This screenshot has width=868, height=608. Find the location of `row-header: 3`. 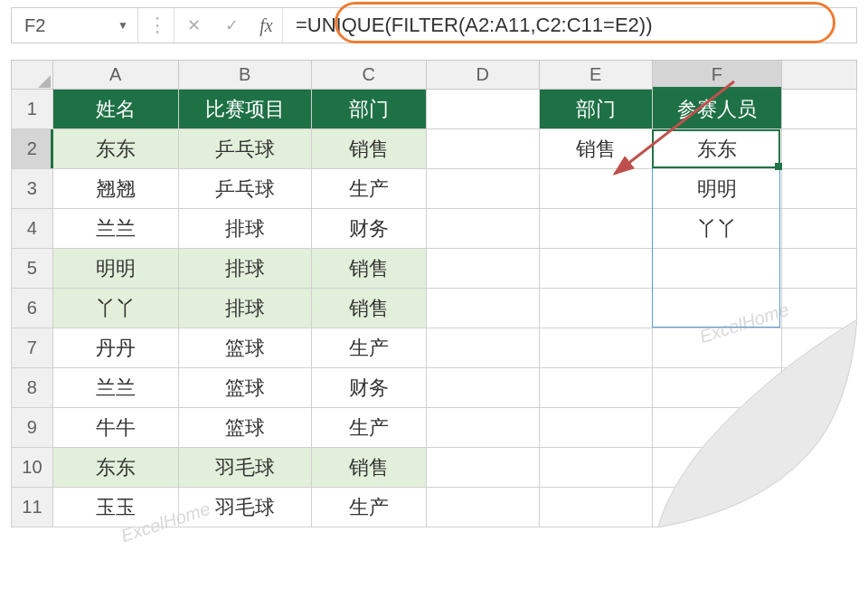

row-header: 3 is located at coordinates (33, 189).